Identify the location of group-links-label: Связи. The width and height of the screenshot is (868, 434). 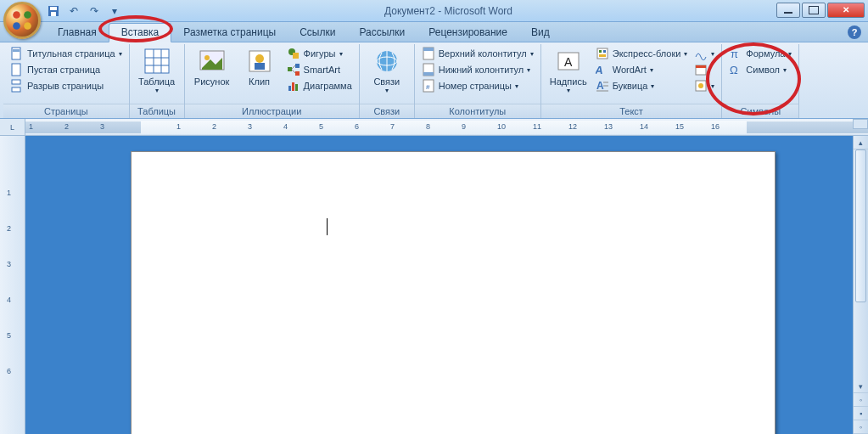
(387, 110).